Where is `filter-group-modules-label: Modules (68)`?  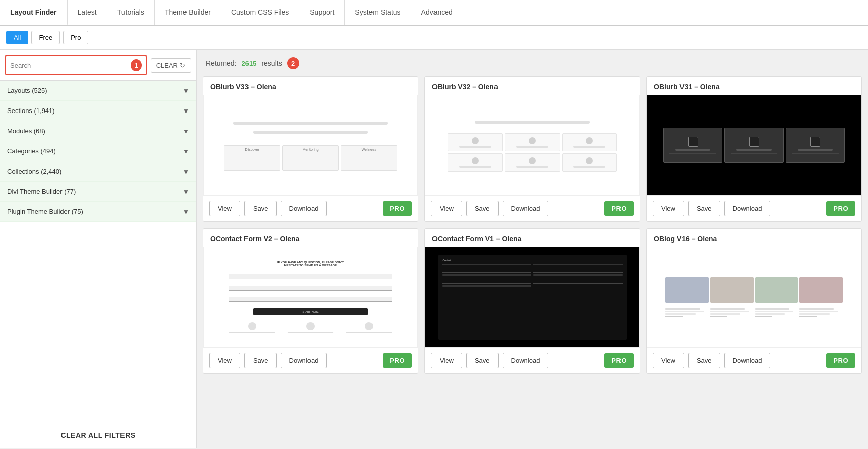 filter-group-modules-label: Modules (68) is located at coordinates (26, 131).